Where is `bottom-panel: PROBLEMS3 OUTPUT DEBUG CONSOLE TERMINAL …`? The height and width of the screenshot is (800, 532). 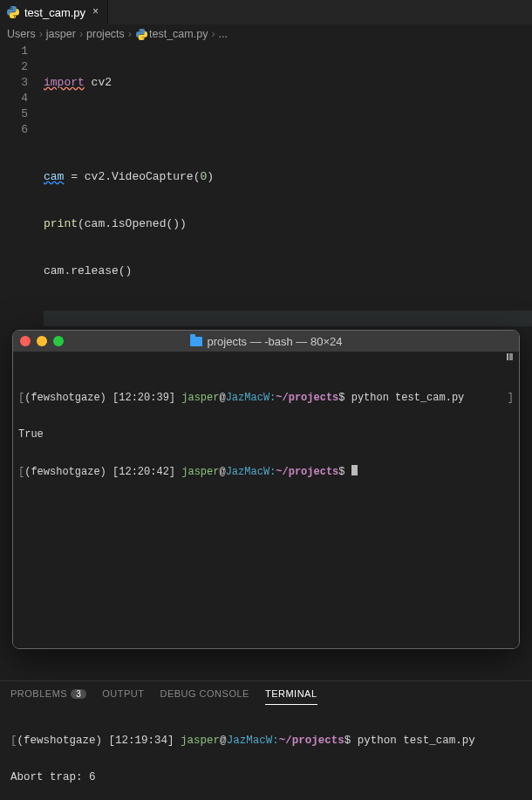
bottom-panel: PROBLEMS3 OUTPUT DEBUG CONSOLE TERMINAL … is located at coordinates (266, 740).